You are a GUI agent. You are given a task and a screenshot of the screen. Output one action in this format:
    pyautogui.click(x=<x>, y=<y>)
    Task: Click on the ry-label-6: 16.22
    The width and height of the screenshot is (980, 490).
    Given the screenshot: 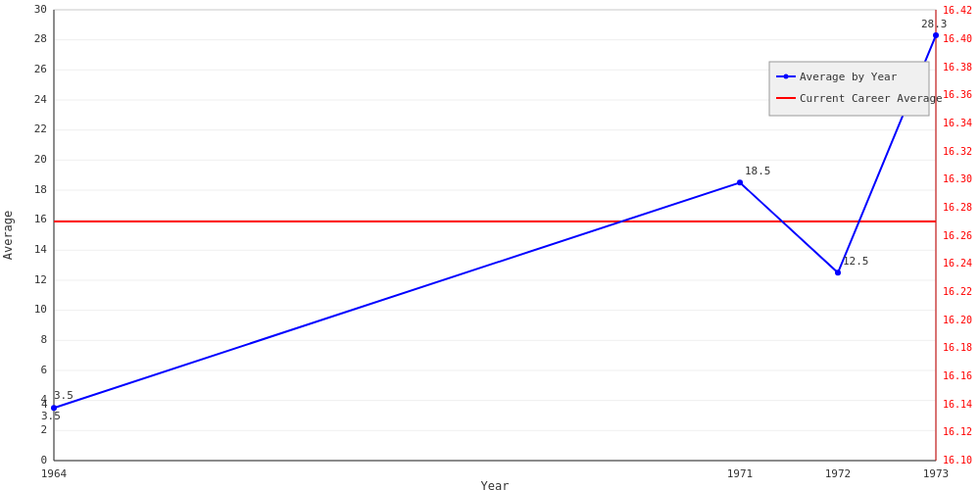 What is the action you would take?
    pyautogui.click(x=957, y=292)
    